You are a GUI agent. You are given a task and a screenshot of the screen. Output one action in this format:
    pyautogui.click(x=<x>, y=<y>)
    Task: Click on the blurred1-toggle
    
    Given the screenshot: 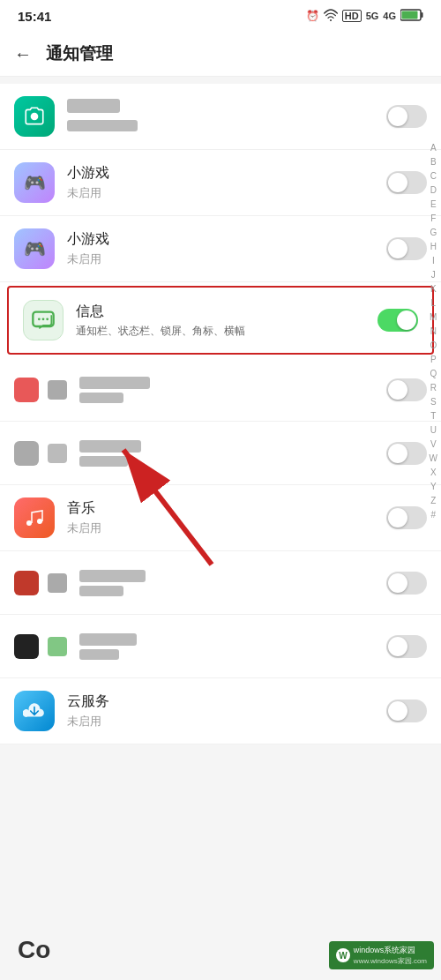 What is the action you would take?
    pyautogui.click(x=407, y=390)
    